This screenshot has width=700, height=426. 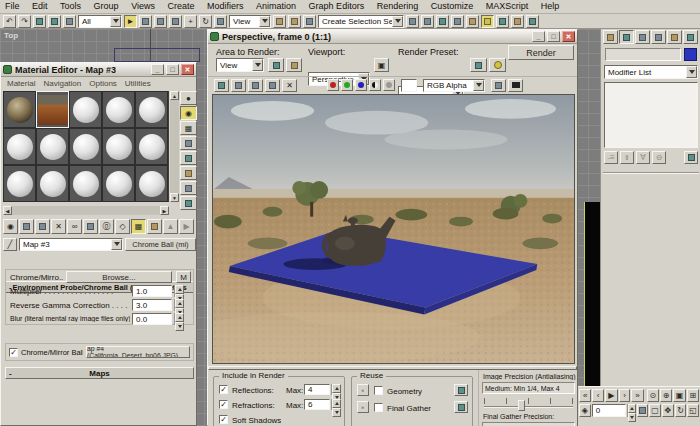 I want to click on blur-spinner, so click(x=179, y=319).